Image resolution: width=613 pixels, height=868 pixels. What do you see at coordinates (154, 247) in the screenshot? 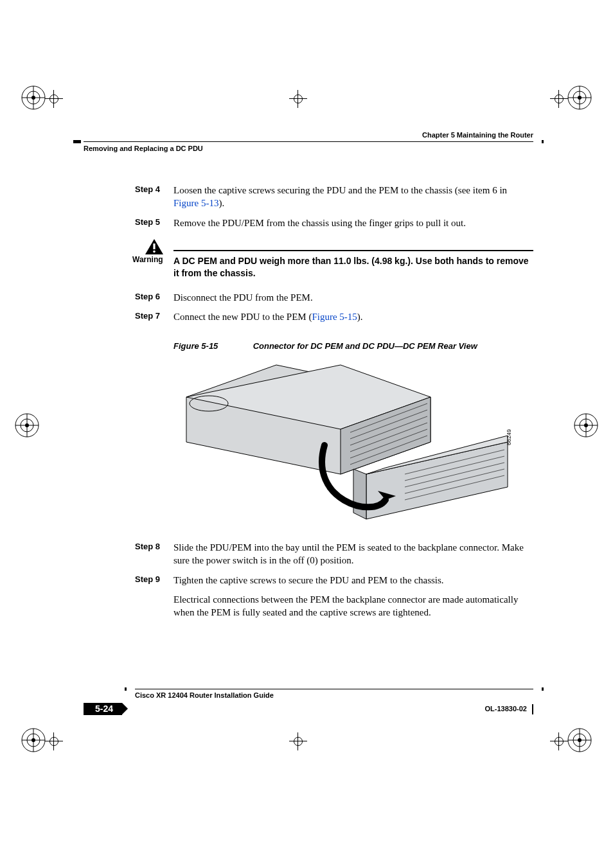
I see `warning-icon` at bounding box center [154, 247].